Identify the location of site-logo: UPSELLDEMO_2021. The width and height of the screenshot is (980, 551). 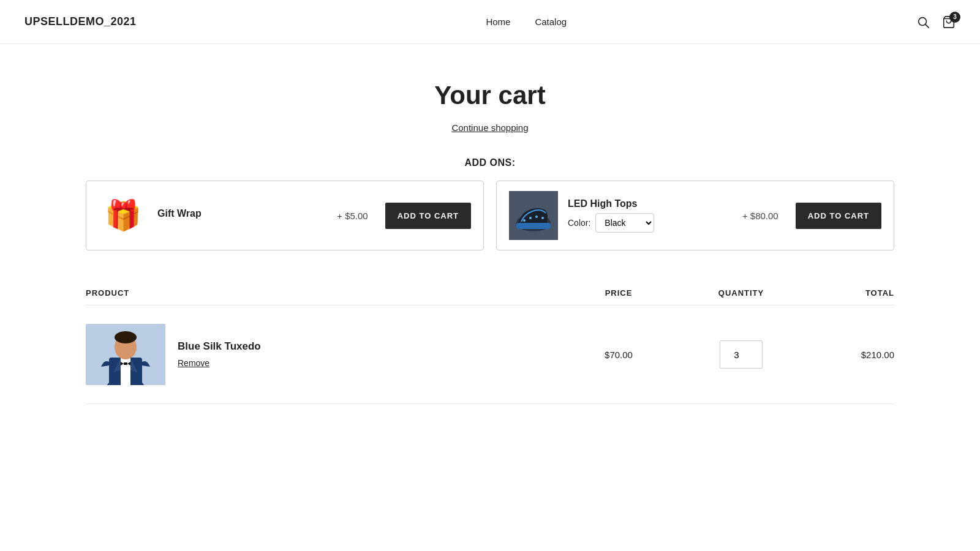
(81, 22).